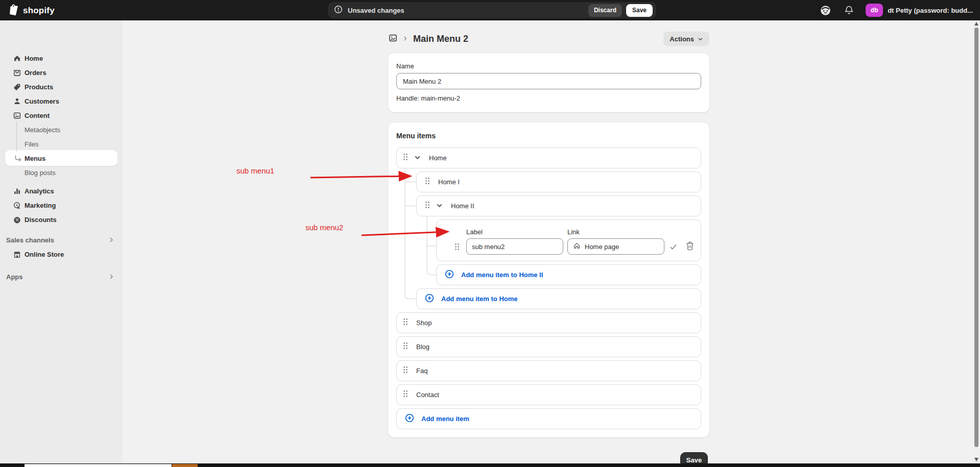 This screenshot has height=467, width=980. I want to click on annotation-sub-menu2: sub menu2, so click(324, 228).